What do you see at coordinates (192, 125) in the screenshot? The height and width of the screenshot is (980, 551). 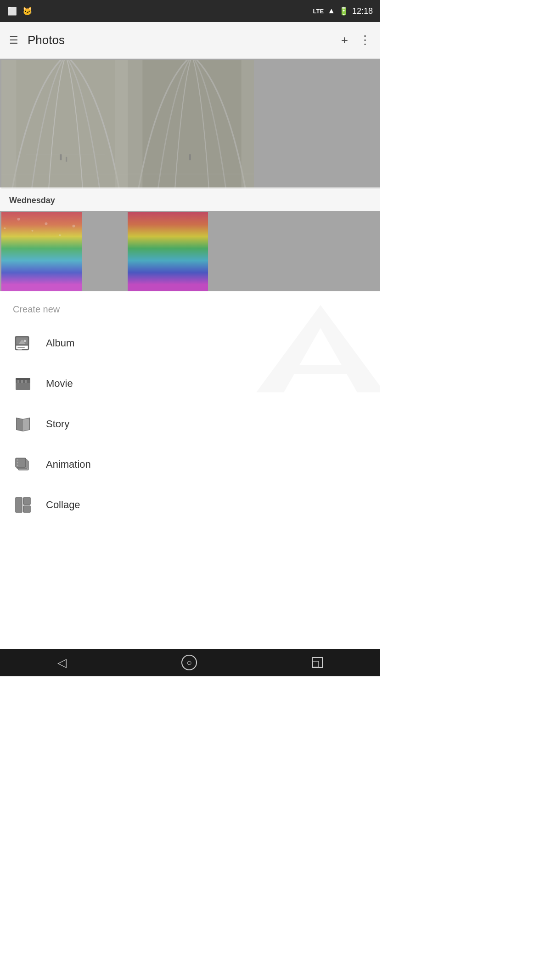 I see `corridor-photo-right` at bounding box center [192, 125].